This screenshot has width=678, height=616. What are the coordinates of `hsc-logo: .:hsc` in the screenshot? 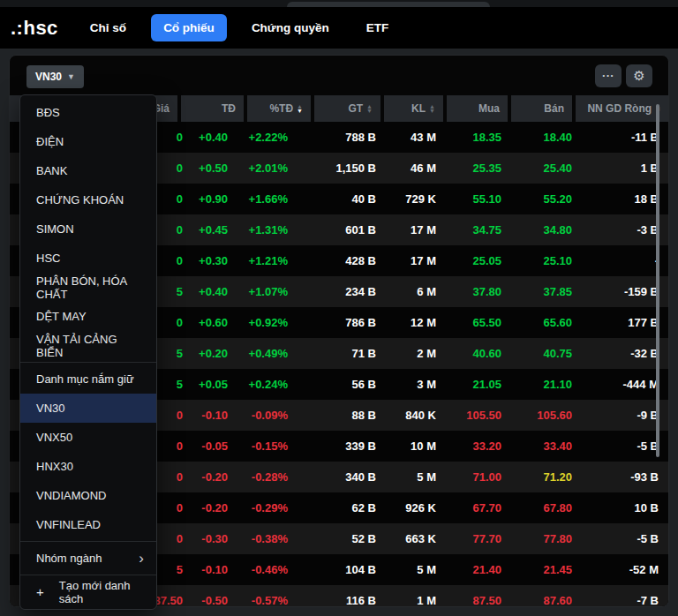 It's located at (34, 28).